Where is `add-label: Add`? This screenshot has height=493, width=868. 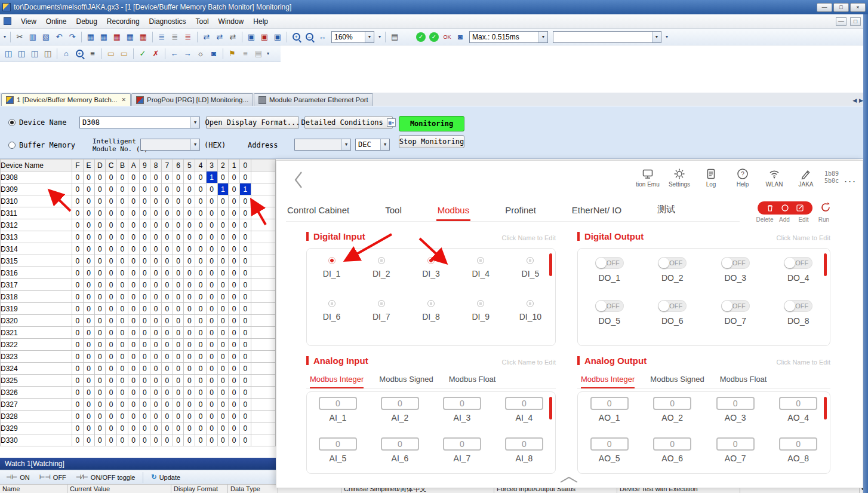 add-label: Add is located at coordinates (784, 220).